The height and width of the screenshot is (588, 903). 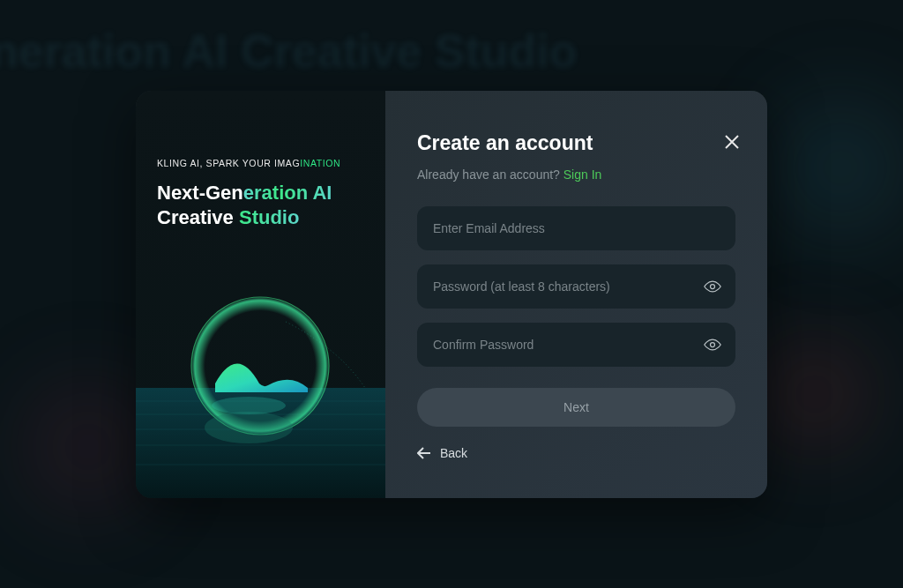 What do you see at coordinates (443, 453) in the screenshot?
I see `back-button: Back` at bounding box center [443, 453].